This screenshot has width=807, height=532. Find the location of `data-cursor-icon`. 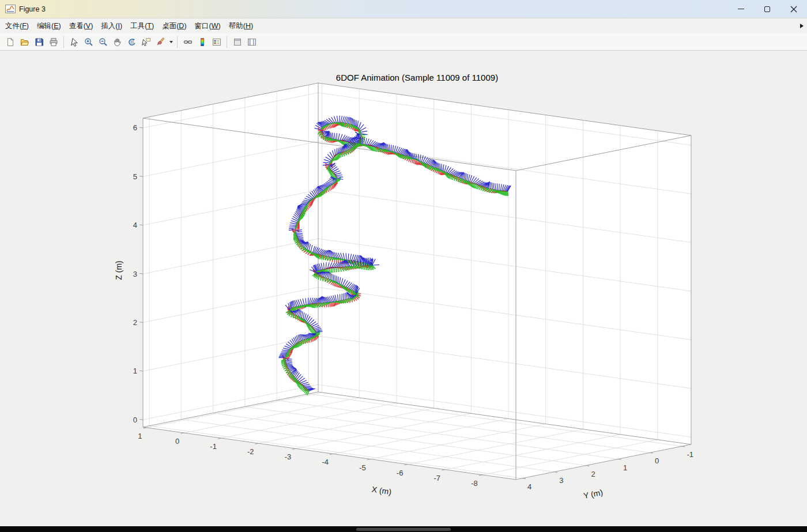

data-cursor-icon is located at coordinates (146, 42).